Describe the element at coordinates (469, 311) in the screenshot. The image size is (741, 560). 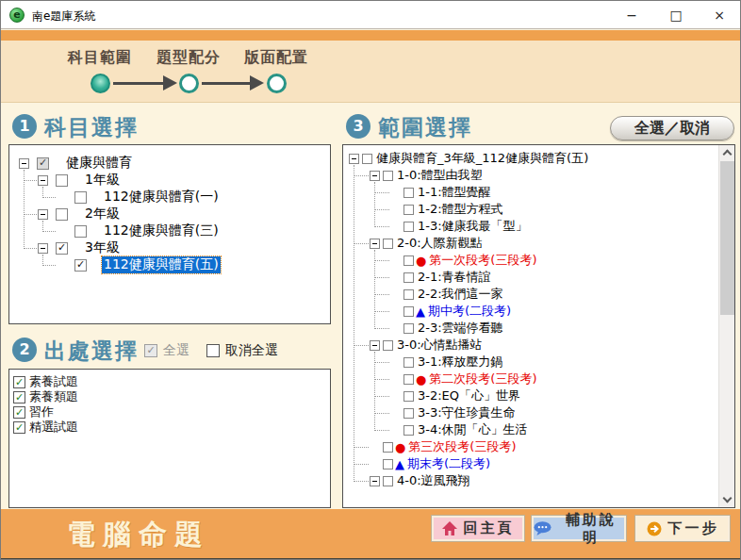
I see `tree-item-label: 期中考(二段考)` at that location.